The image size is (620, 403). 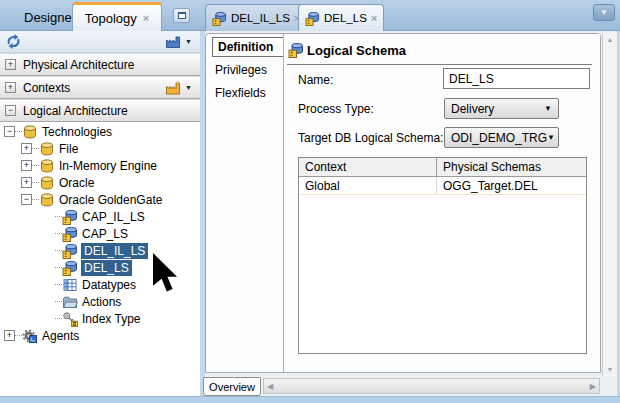 I want to click on header-underline, so click(x=440, y=64).